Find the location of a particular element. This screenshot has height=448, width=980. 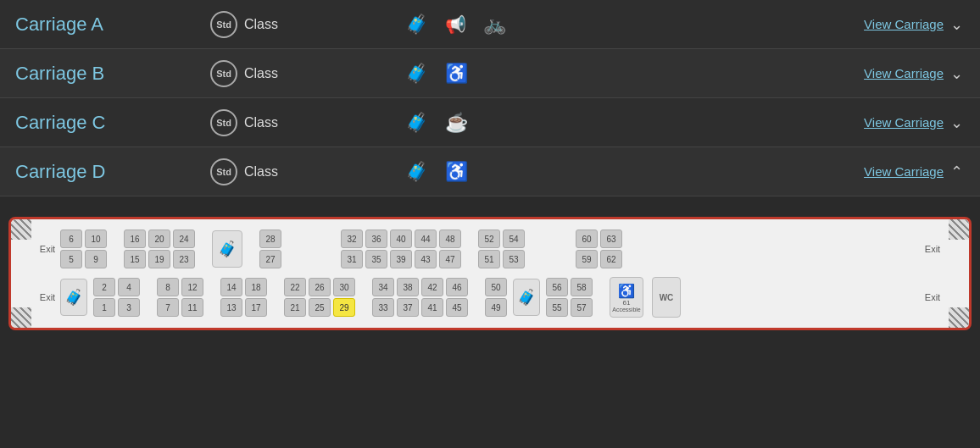

seat-33: 33 is located at coordinates (383, 307).